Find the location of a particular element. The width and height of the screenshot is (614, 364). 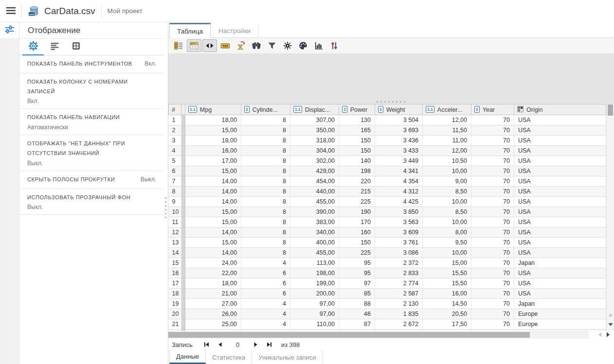

table-cell: 3 563 is located at coordinates (399, 223).